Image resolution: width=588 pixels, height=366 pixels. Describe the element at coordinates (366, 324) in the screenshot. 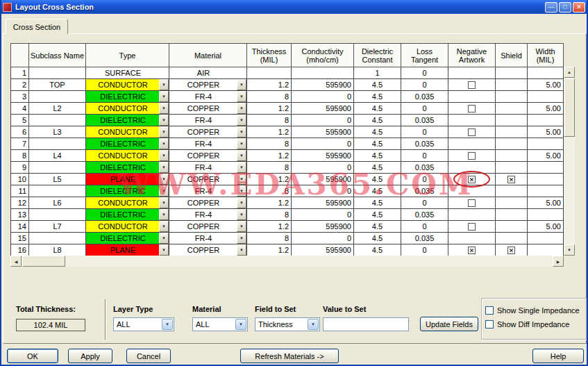

I see `value-to-set-input` at that location.